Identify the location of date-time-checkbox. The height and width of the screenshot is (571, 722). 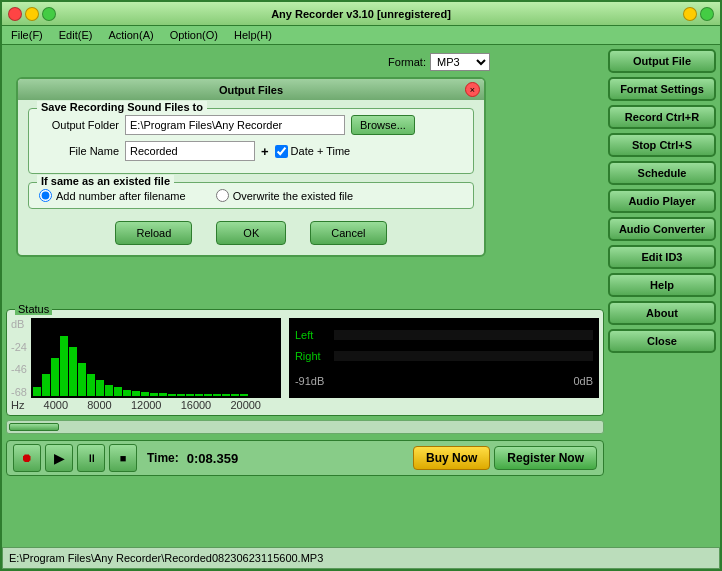
(282, 152).